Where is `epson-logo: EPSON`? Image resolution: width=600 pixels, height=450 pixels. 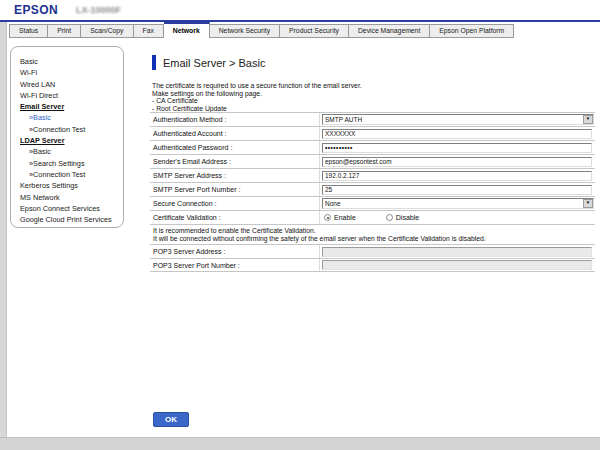
epson-logo: EPSON is located at coordinates (36, 10).